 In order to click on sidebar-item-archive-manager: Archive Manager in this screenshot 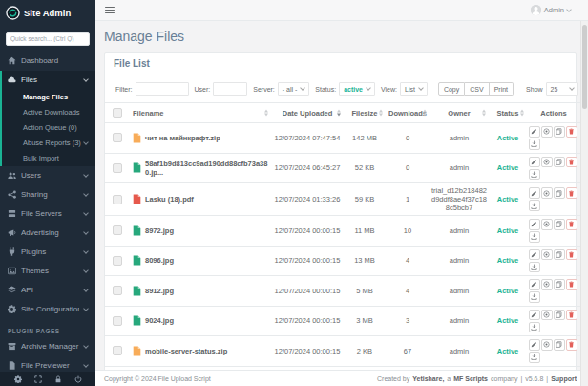, I will do `click(48, 347)`.